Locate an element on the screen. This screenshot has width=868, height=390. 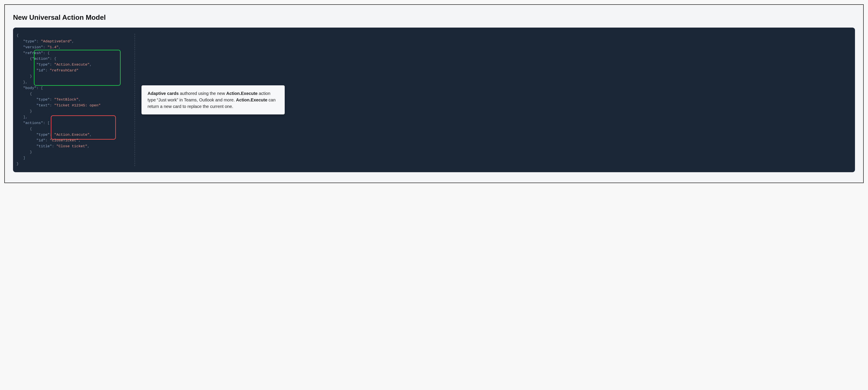
code-string: "refreshCard" is located at coordinates (64, 70).